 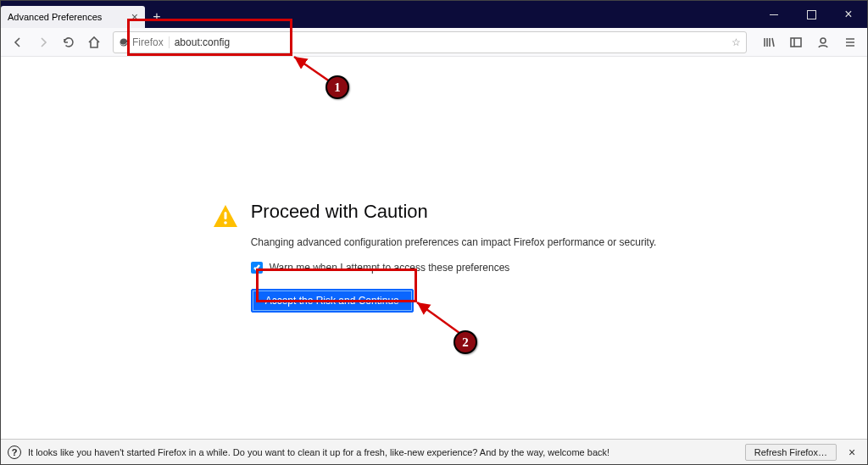 I want to click on tab-advanced-preferences: Advanced Preferences ×, so click(x=73, y=17).